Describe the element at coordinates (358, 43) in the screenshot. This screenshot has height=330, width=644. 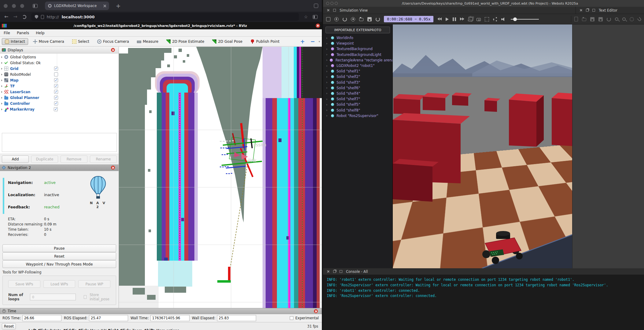
I see `scene-tree-item: › Viewpoint` at that location.